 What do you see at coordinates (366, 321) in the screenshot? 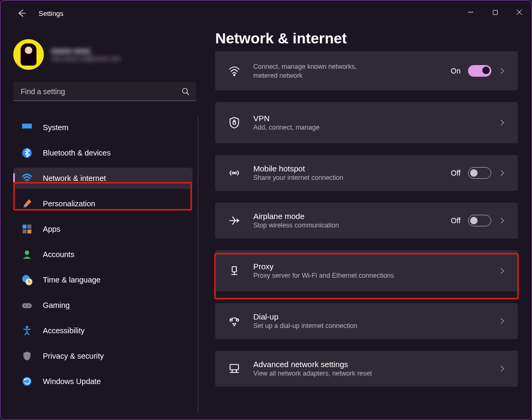
I see `card-dial-up: Dial-up Set up a dial-up internet connec…` at bounding box center [366, 321].